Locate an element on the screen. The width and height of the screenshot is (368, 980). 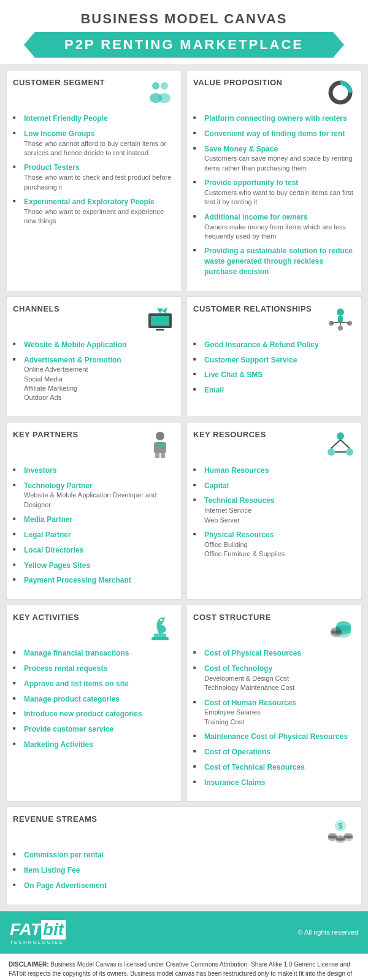
logo-bit: bit is located at coordinates (53, 930).